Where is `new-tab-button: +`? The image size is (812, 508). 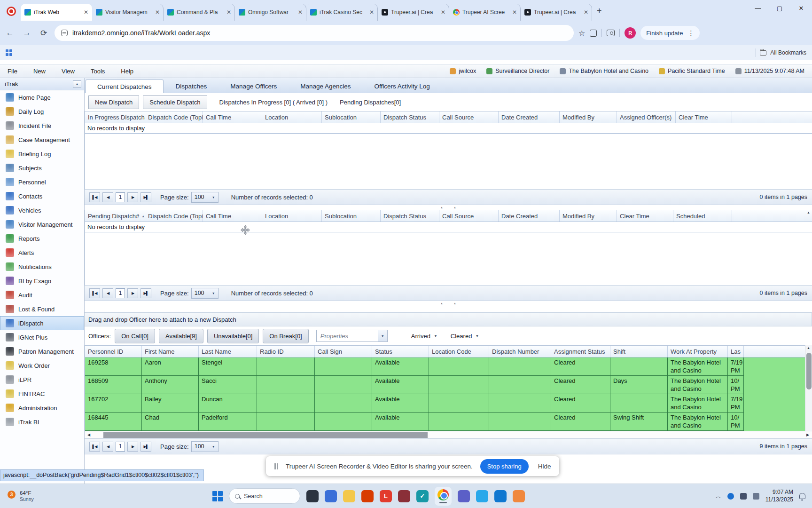 new-tab-button: + is located at coordinates (600, 11).